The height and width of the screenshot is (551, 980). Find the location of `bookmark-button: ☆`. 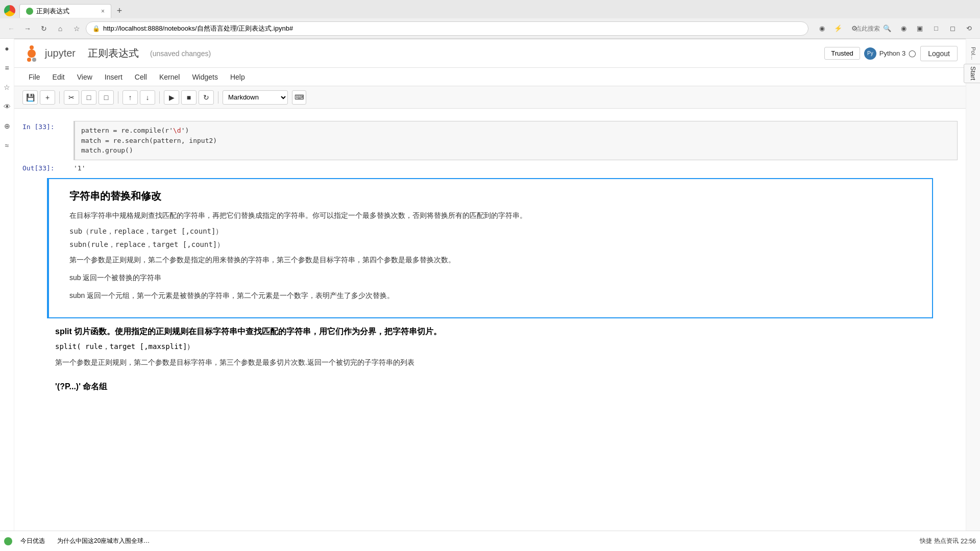

bookmark-button: ☆ is located at coordinates (77, 29).